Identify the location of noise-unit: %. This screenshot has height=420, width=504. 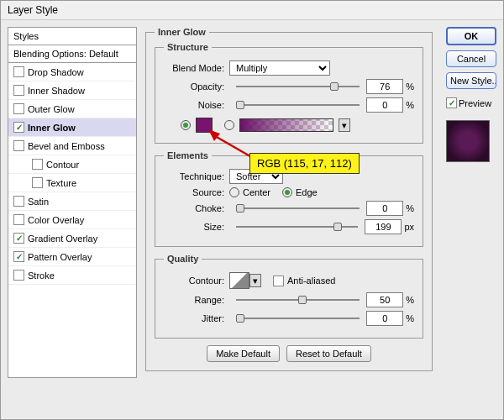
(410, 105).